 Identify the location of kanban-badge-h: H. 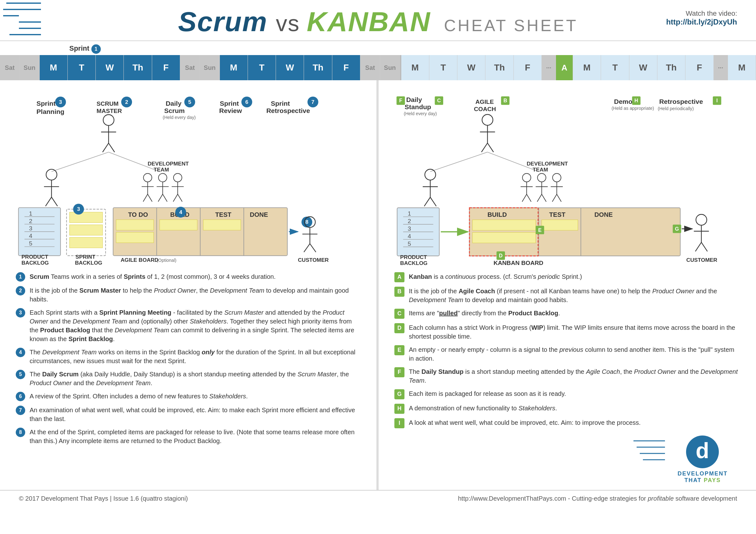
(399, 409).